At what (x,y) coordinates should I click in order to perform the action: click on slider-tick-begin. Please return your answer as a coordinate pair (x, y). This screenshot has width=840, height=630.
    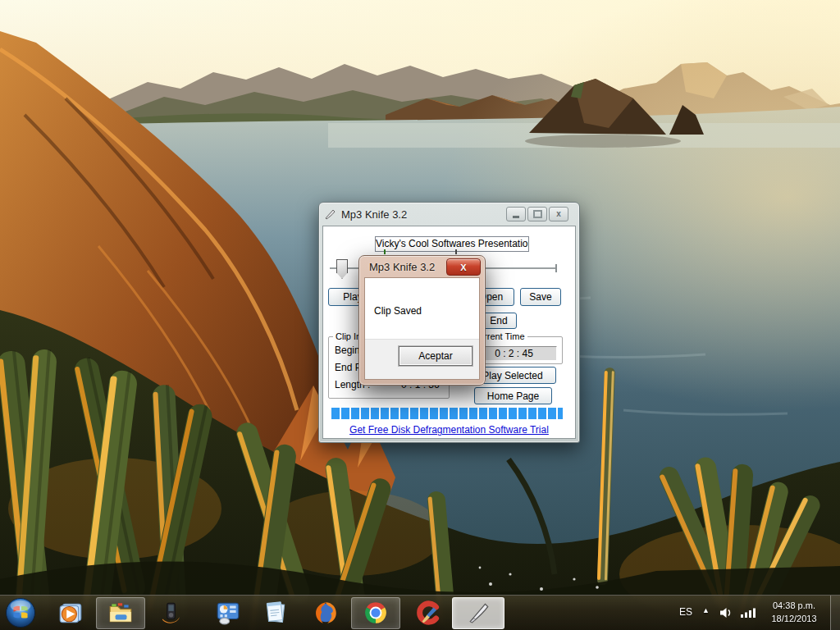
    Looking at the image, I should click on (385, 252).